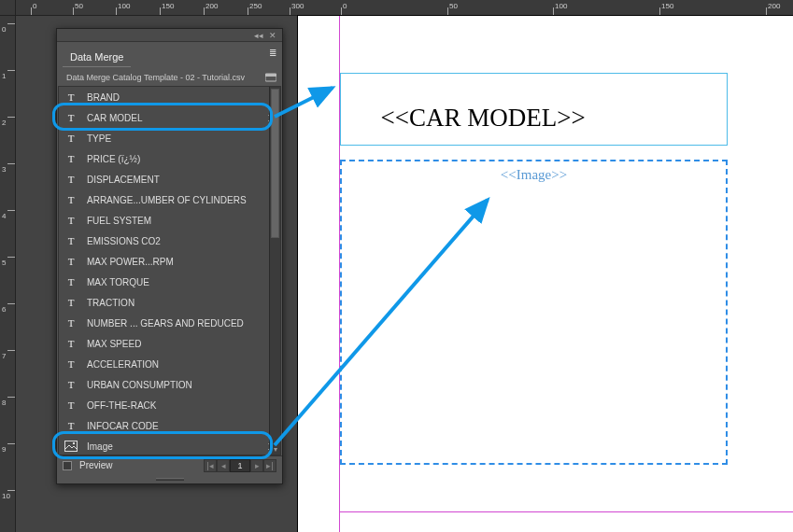 The height and width of the screenshot is (532, 793). What do you see at coordinates (170, 426) in the screenshot?
I see `field-item: TINFOCAR CODE` at bounding box center [170, 426].